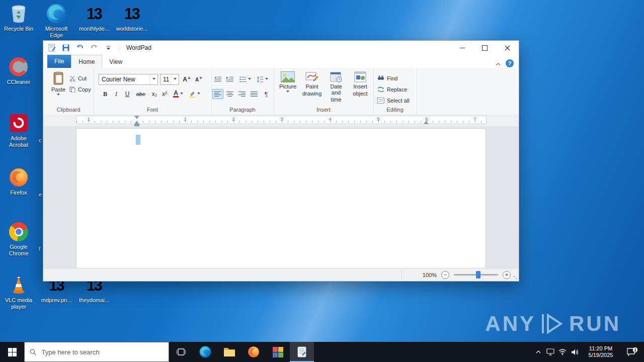 The image size is (644, 362). I want to click on grow-font-arrow-icon, so click(189, 77).